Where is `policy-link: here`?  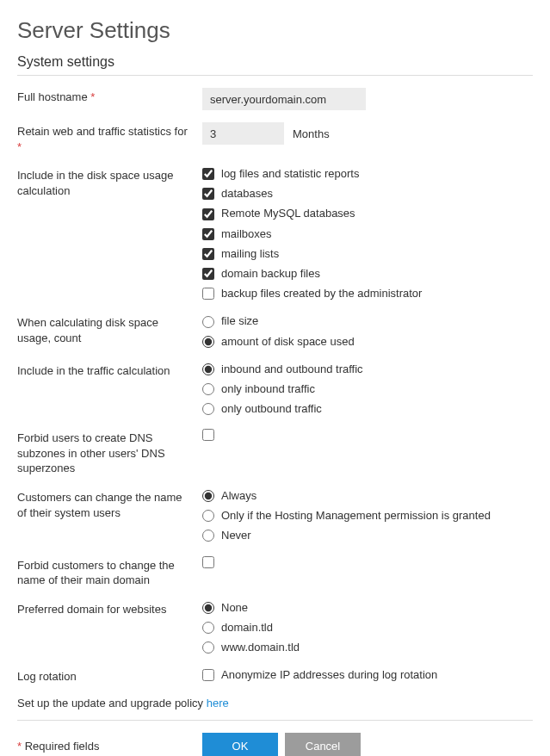 policy-link: here is located at coordinates (218, 703).